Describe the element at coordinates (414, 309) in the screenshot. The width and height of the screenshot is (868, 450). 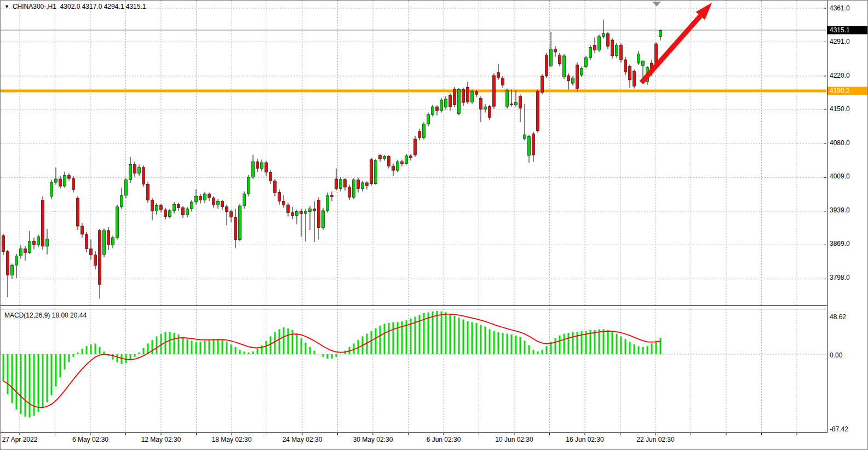
I see `panel-separator-bottom` at that location.